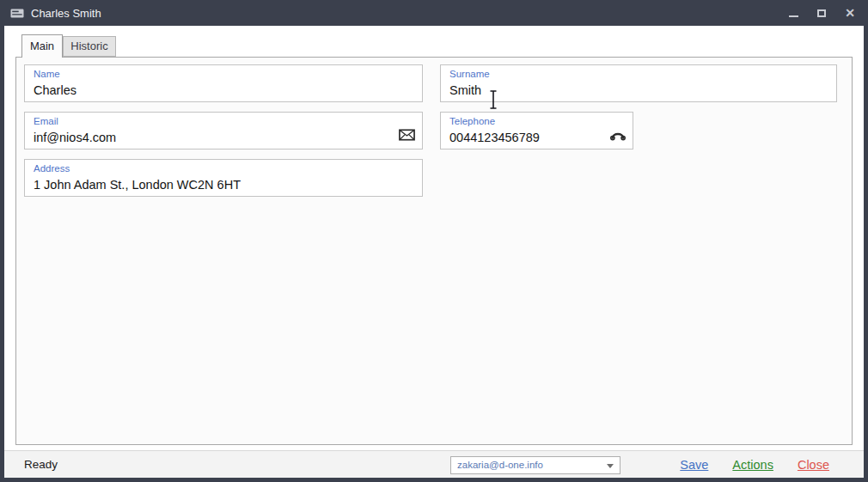 The width and height of the screenshot is (868, 482). What do you see at coordinates (46, 121) in the screenshot?
I see `email-label: Email` at bounding box center [46, 121].